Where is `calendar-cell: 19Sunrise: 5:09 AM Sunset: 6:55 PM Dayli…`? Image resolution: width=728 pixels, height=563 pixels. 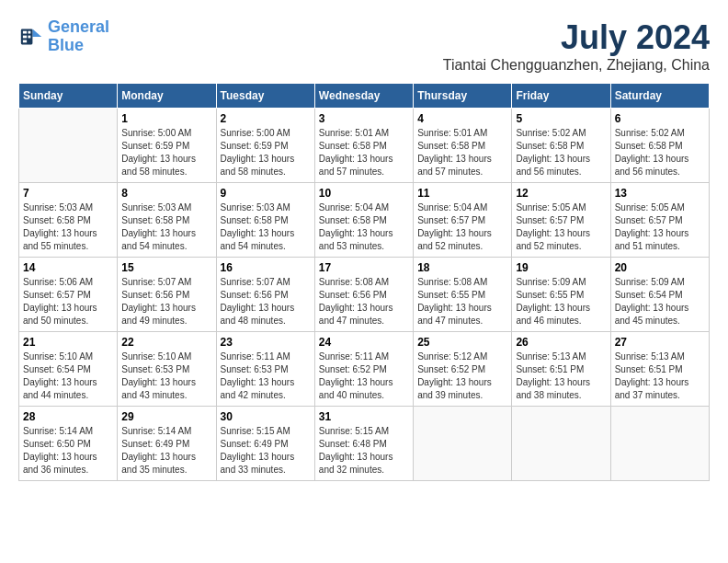 calendar-cell: 19Sunrise: 5:09 AM Sunset: 6:55 PM Dayli… is located at coordinates (561, 294).